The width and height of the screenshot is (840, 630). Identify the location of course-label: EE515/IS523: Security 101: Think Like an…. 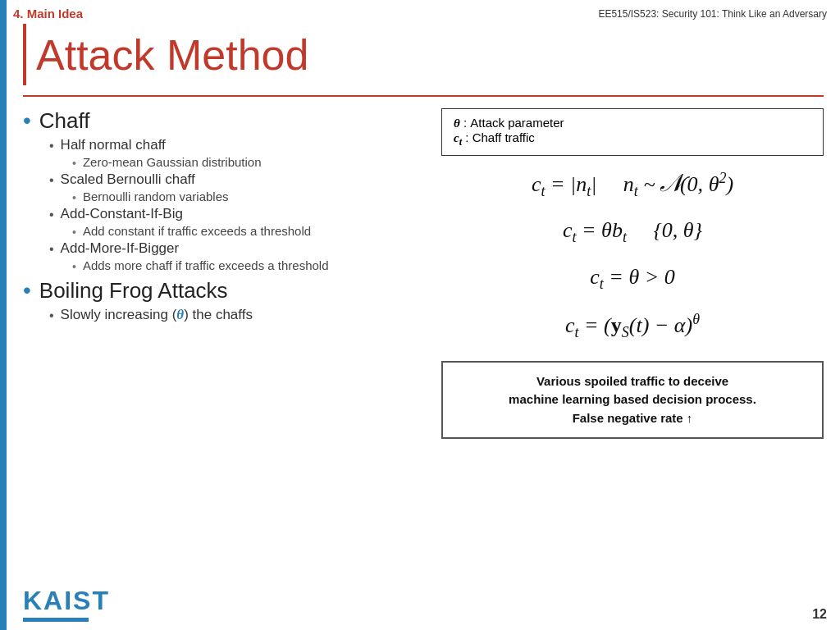
(712, 14).